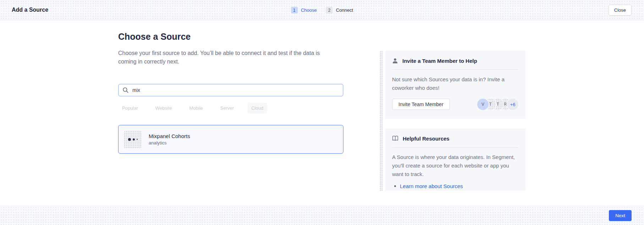 The width and height of the screenshot is (644, 225). I want to click on resources-body-line-1: A Source is where your data originates. …, so click(455, 157).